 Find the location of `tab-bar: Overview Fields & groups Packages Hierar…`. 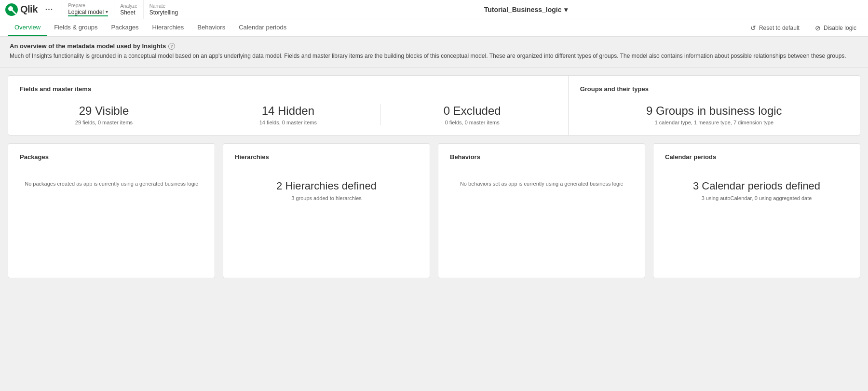

tab-bar: Overview Fields & groups Packages Hierar… is located at coordinates (150, 28).